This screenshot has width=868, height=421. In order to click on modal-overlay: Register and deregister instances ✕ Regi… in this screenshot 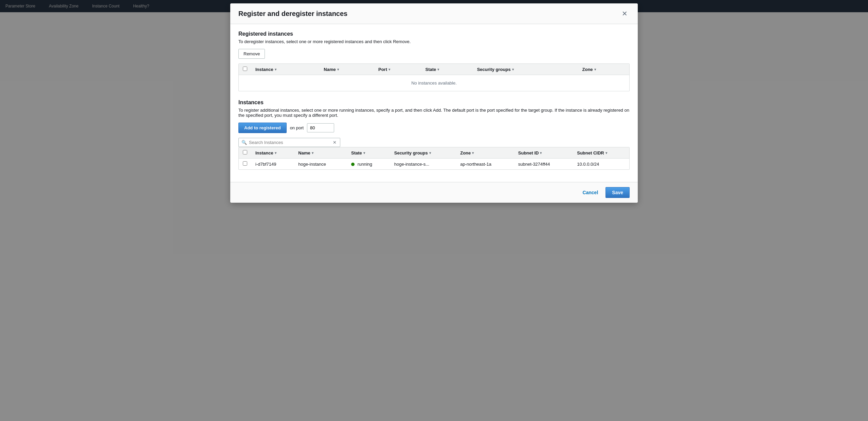, I will do `click(434, 6)`.